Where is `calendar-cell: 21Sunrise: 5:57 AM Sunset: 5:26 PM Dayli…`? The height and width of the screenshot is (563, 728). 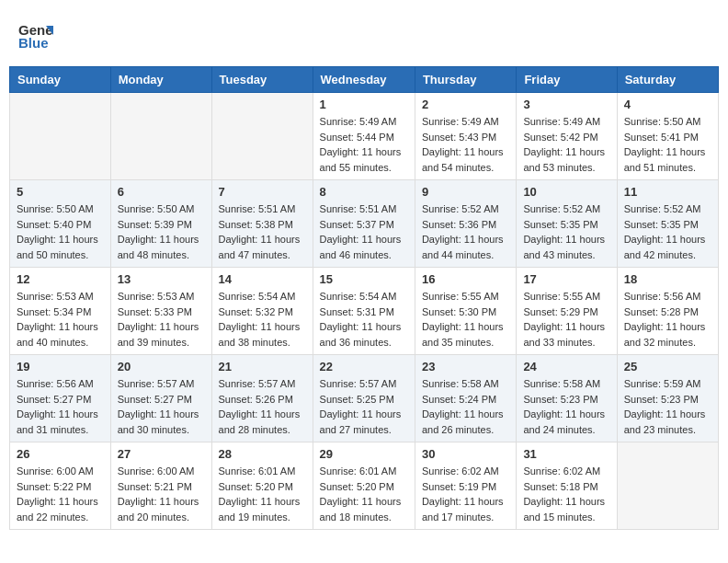 calendar-cell: 21Sunrise: 5:57 AM Sunset: 5:26 PM Dayli… is located at coordinates (262, 399).